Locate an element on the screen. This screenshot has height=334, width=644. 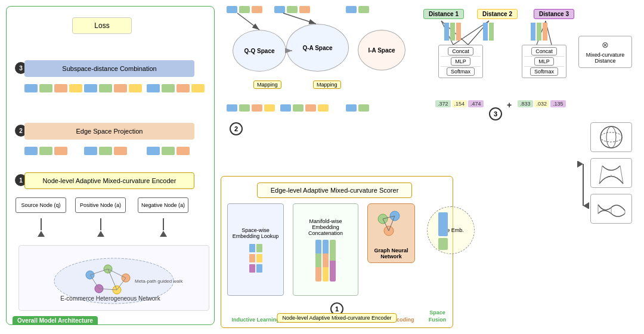
space-wise-lookup: Space-wise Embedding Lookup is located at coordinates (255, 249).